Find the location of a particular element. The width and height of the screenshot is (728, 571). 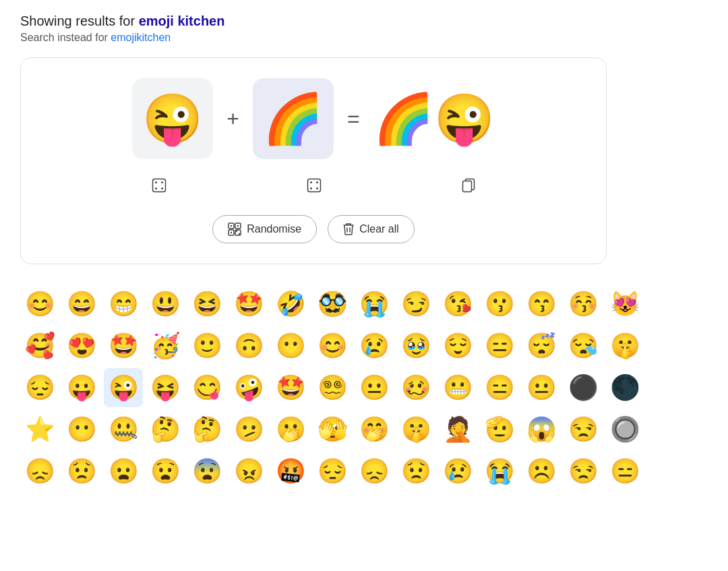

slot2-options-button is located at coordinates (314, 187).